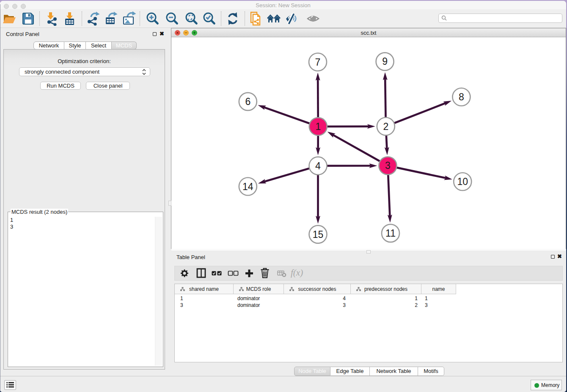 Image resolution: width=567 pixels, height=392 pixels. What do you see at coordinates (391, 233) in the screenshot?
I see `svg-text: 11` at bounding box center [391, 233].